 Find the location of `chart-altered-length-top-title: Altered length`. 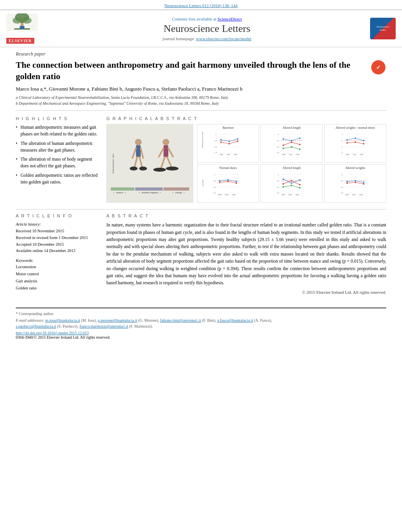

chart-altered-length-top-title: Altered length is located at coordinates (292, 128).